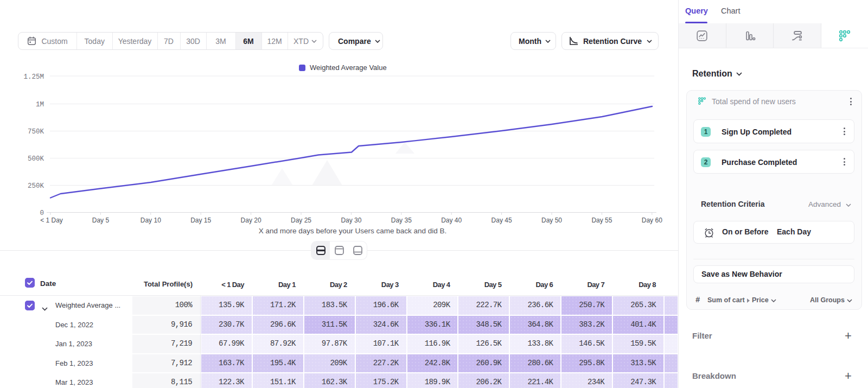  I want to click on svg-text: Day 60, so click(652, 220).